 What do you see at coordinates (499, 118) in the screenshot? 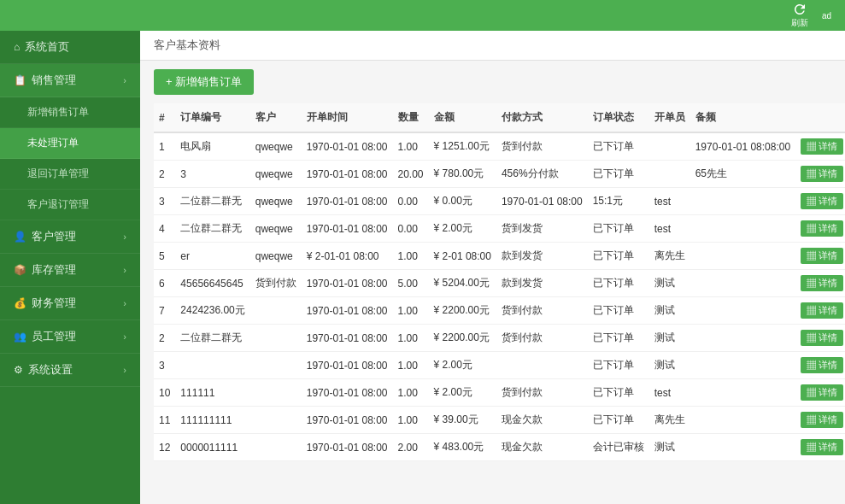
I see `table-header-row: # 订单编号 客户 开单时间 数量 金额 付款方式 订单状态 开单员 备频` at bounding box center [499, 118].